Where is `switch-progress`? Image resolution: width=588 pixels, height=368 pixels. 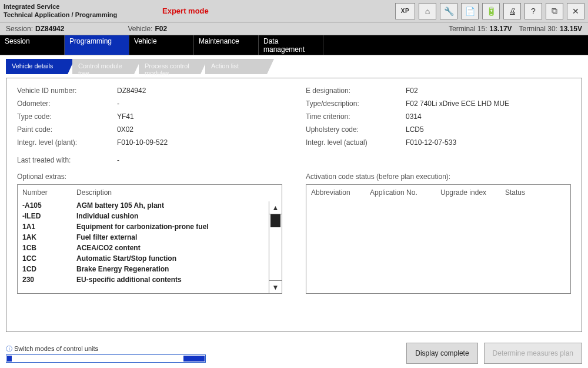 switch-progress is located at coordinates (106, 359).